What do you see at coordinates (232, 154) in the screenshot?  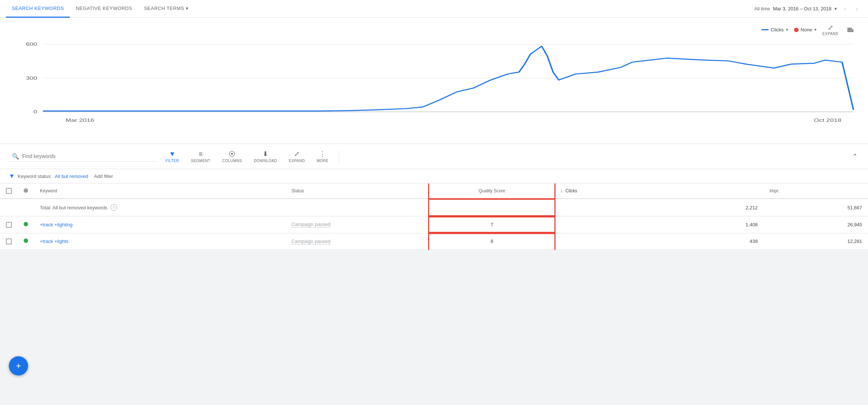 I see `columns-icon: ⦿` at bounding box center [232, 154].